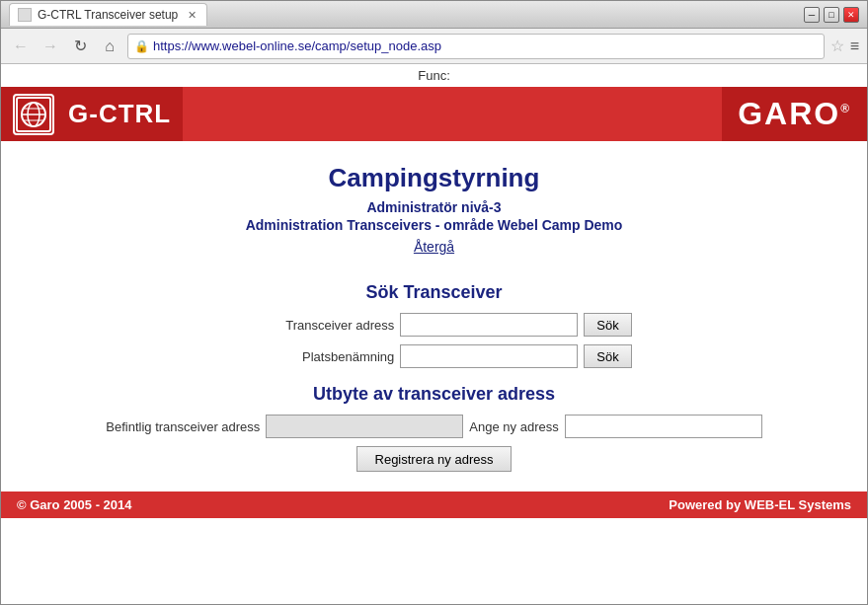 This screenshot has width=868, height=605. What do you see at coordinates (434, 292) in the screenshot?
I see `search-section-title: Sök Transceiver` at bounding box center [434, 292].